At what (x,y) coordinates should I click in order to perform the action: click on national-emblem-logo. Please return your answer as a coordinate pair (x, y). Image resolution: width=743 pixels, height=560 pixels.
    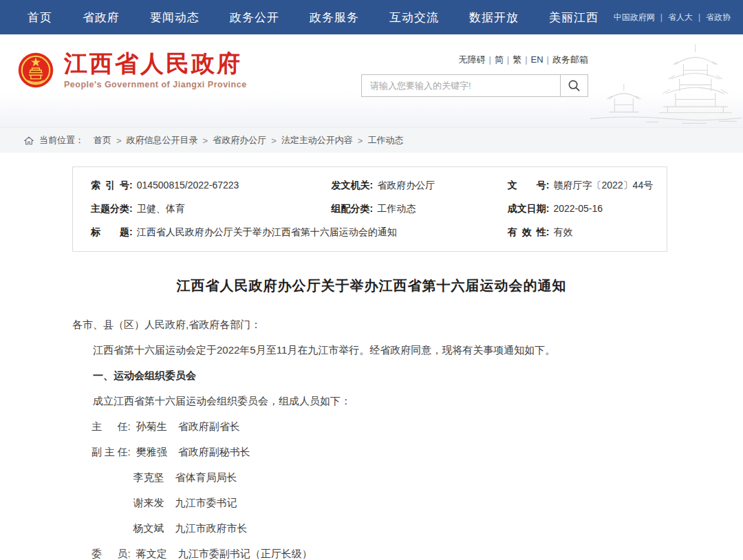
    Looking at the image, I should click on (36, 70).